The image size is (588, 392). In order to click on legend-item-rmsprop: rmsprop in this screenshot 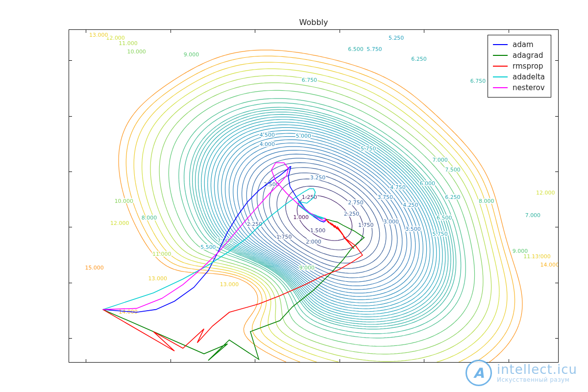, I will do `click(519, 66)`.